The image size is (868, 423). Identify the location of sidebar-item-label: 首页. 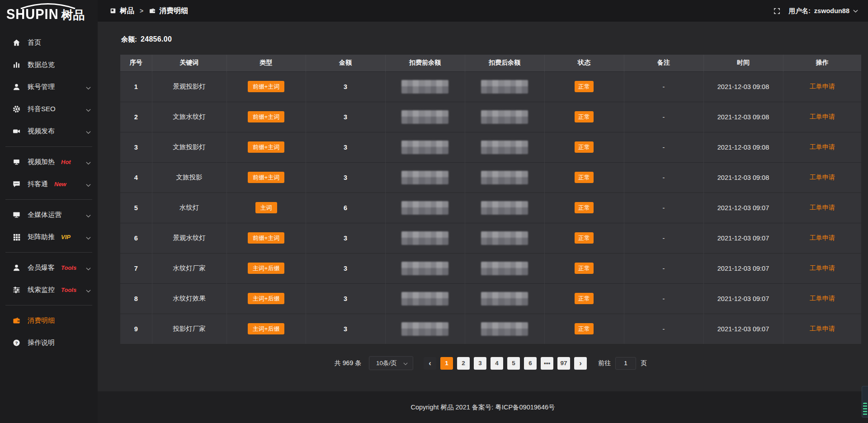
(34, 42).